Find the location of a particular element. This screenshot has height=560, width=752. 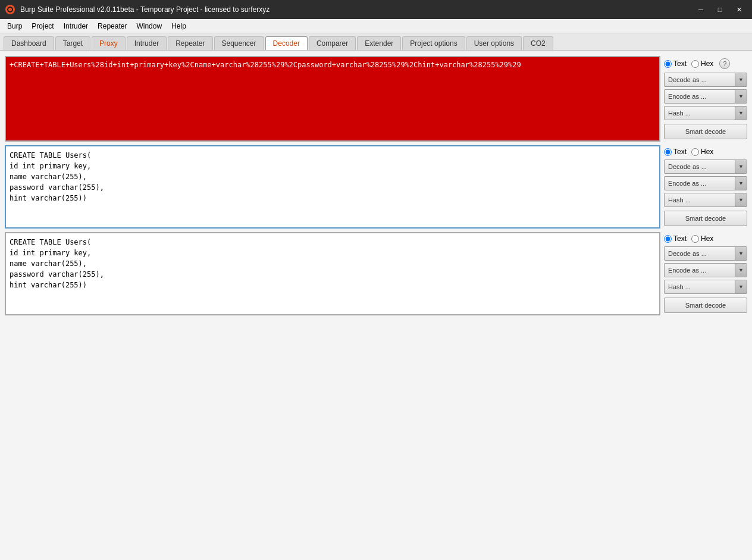

hash-label-1: Hash ... is located at coordinates (700, 113).